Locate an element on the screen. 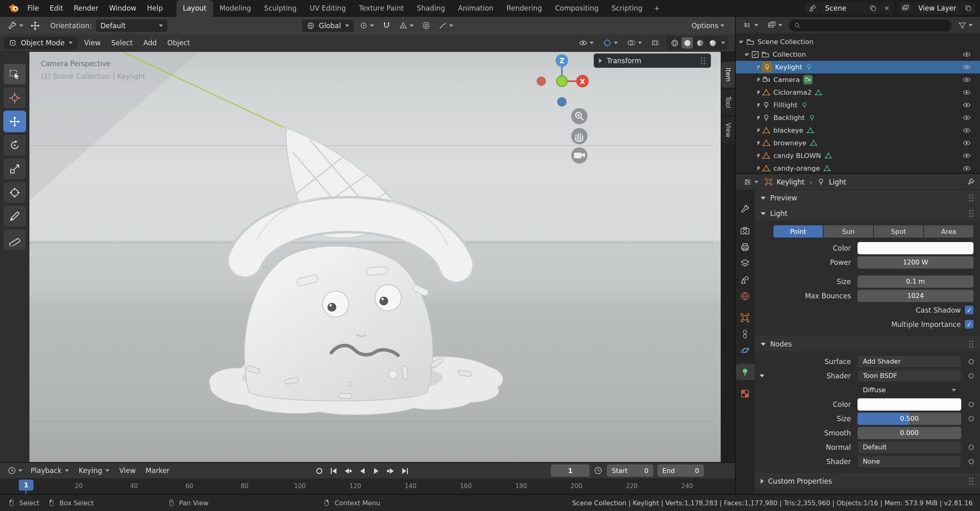 This screenshot has width=980, height=511. outliner-item-label: candy BLOWN is located at coordinates (797, 156).